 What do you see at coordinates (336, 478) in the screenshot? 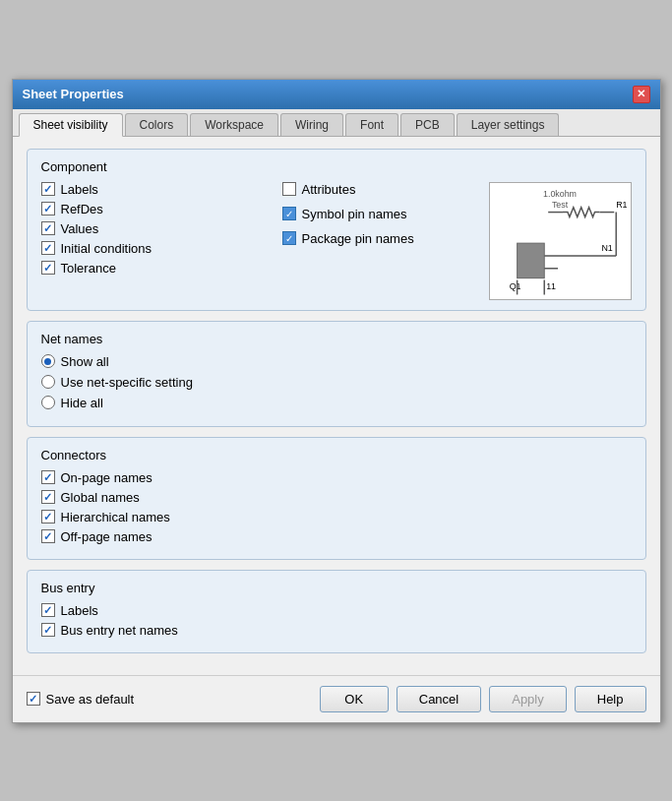
I see `cb-on-page-names-row: On-page names` at bounding box center [336, 478].